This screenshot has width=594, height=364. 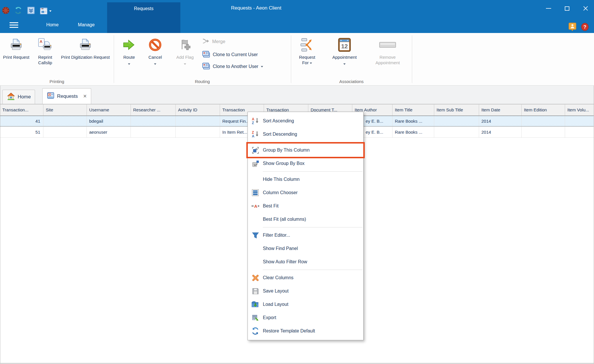 I want to click on associations-group-label: Associations, so click(x=351, y=82).